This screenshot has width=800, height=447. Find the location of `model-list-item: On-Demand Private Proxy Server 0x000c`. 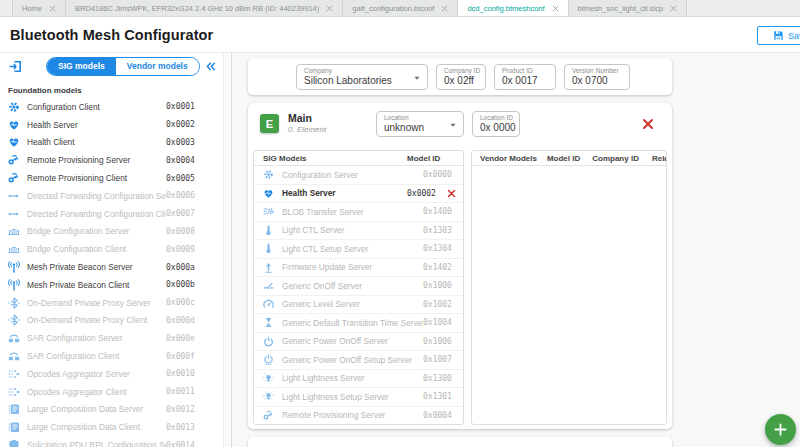

model-list-item: On-Demand Private Proxy Server 0x000c is located at coordinates (116, 303).